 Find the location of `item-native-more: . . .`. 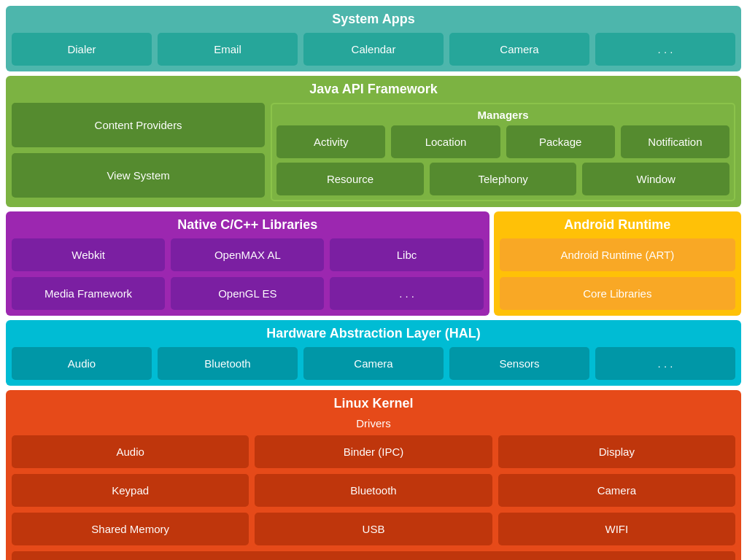

item-native-more: . . . is located at coordinates (406, 293).